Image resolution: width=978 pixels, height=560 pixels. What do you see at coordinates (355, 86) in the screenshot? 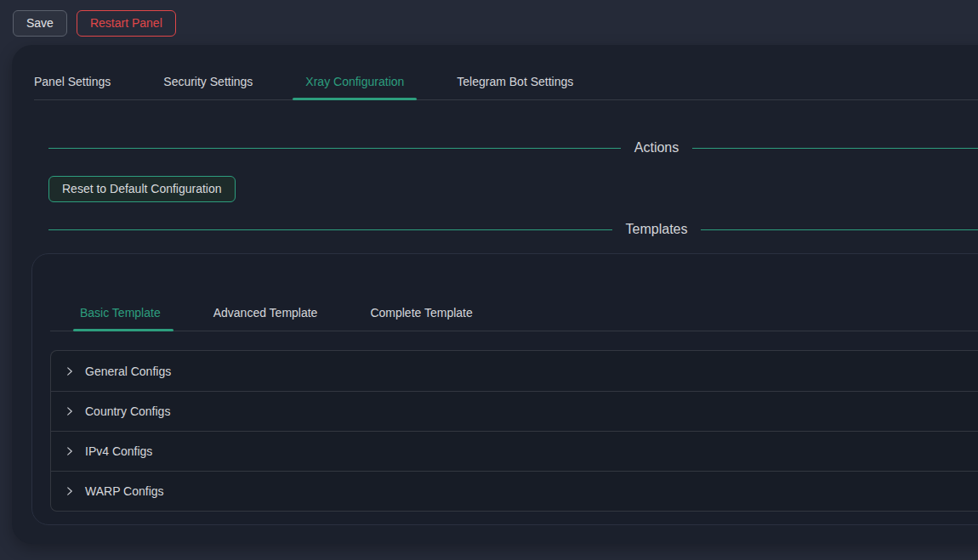
I see `tab-xray-configuration: Xray Configuration` at bounding box center [355, 86].